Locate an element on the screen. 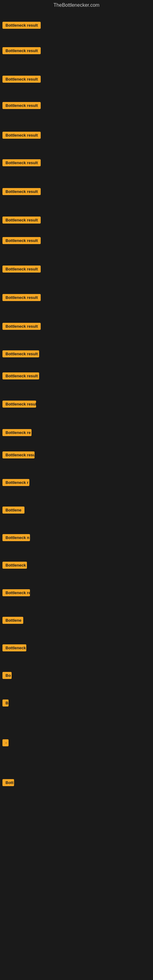 The image size is (153, 980). bottleneck-badge: Bottleneck r is located at coordinates (16, 482).